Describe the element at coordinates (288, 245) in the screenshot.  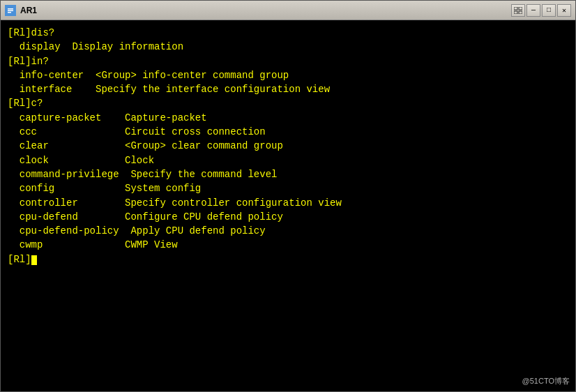
I see `terminal-line: cwmp CWMP View` at that location.